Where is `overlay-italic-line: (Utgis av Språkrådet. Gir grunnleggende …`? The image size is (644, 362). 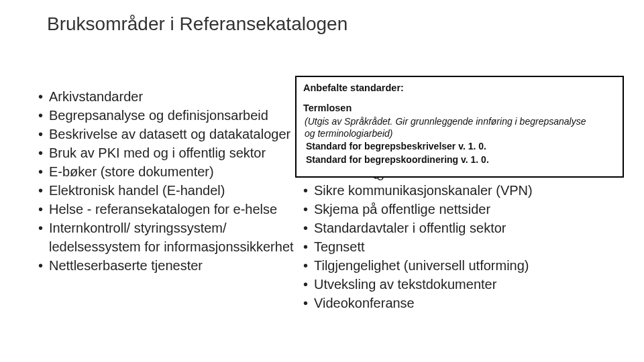 overlay-italic-line: (Utgis av Språkrådet. Gir grunnleggende … is located at coordinates (460, 122).